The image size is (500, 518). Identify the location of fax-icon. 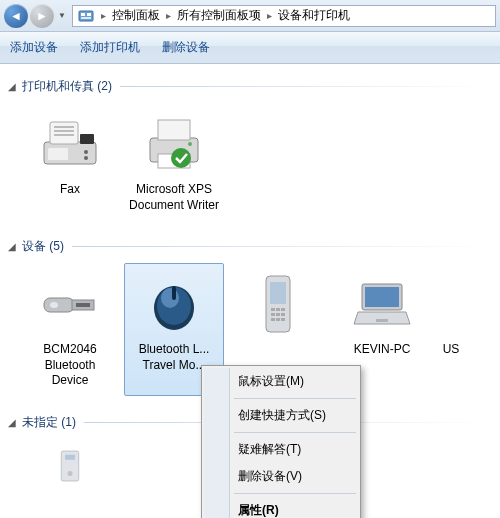
(70, 144).